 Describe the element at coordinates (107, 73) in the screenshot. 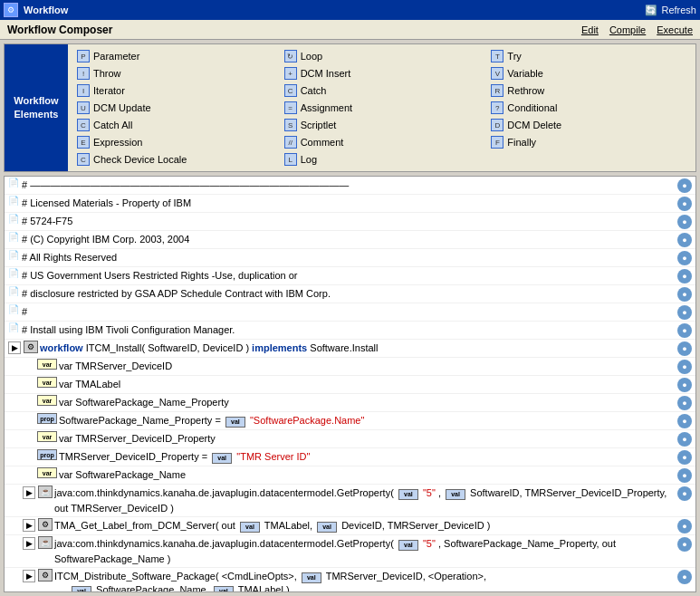

I see `throw-label: Throw` at that location.